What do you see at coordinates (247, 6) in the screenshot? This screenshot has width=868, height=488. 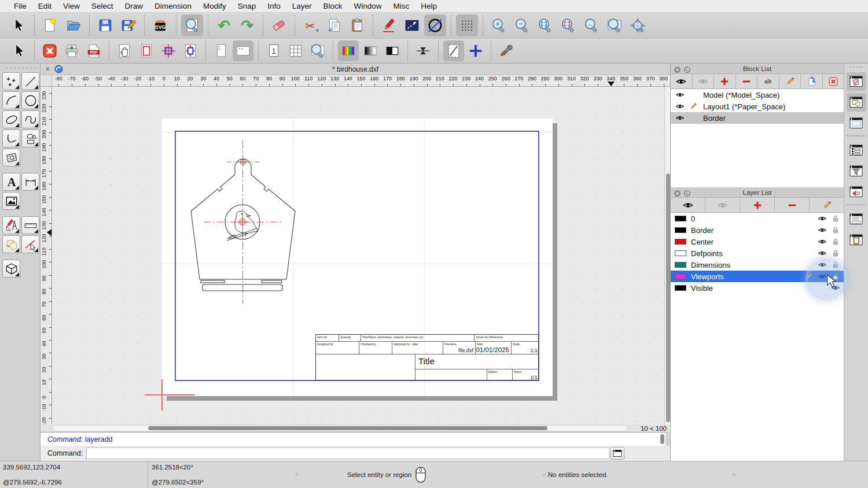 I see `menu-snap: Snap` at bounding box center [247, 6].